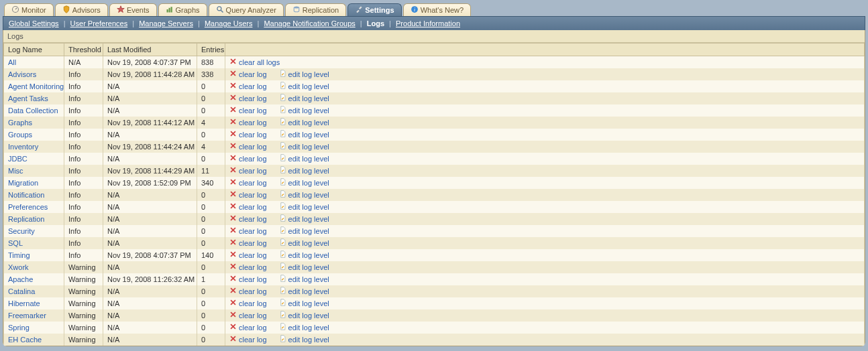 This screenshot has height=351, width=868. What do you see at coordinates (34, 243) in the screenshot?
I see `log-name-link: SQL` at bounding box center [34, 243].